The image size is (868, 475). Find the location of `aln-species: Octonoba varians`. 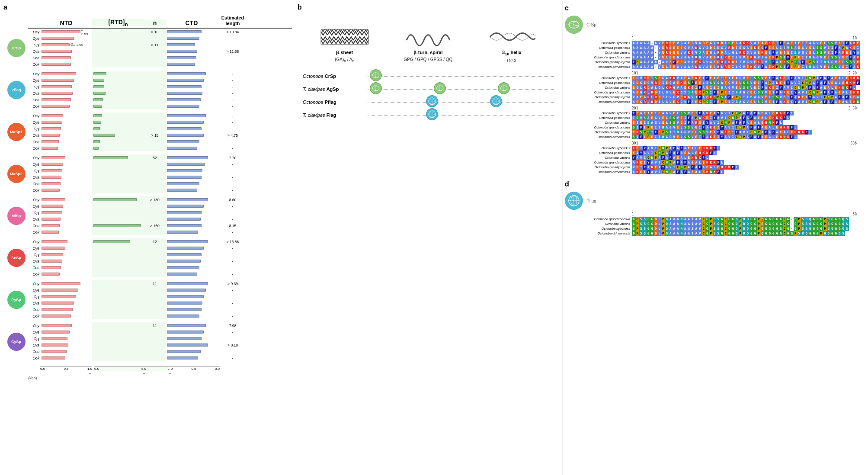

aln-species: Octonoba varians is located at coordinates (599, 123).